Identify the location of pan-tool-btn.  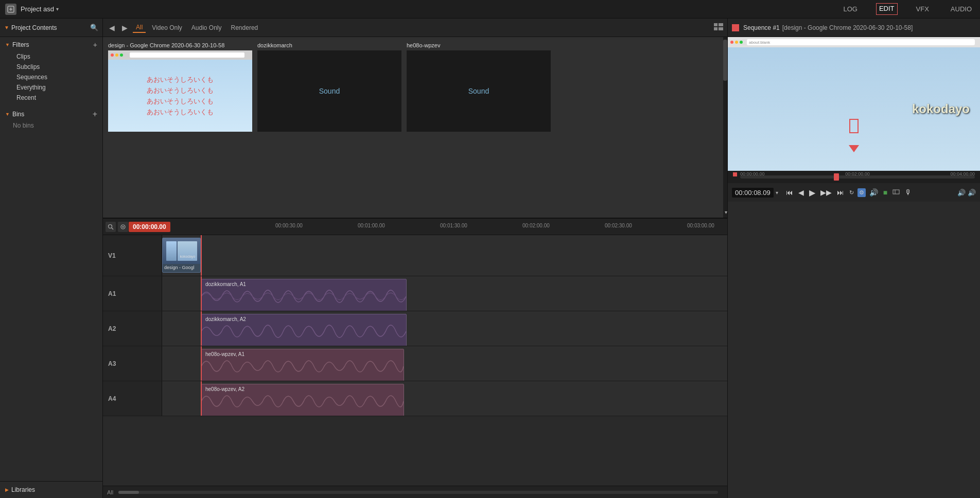
(123, 227).